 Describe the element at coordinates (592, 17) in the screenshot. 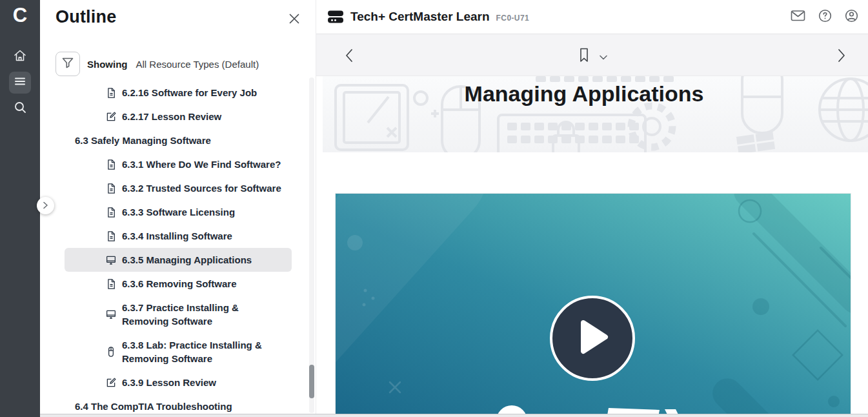

I see `app-header: Tech+ CertMaster Learn FC0-U71` at that location.